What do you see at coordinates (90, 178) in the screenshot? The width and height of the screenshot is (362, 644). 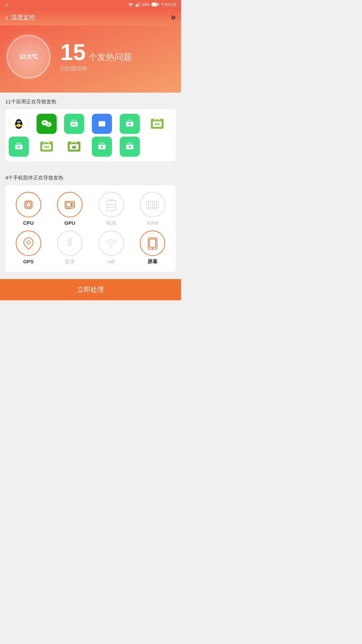 I see `components-section-title: 4个手机部件正在导致发热` at bounding box center [90, 178].